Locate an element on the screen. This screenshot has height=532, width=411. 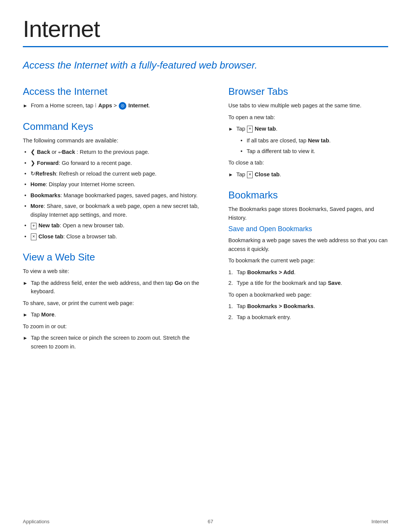
heading-command-keys: Command Keys is located at coordinates (114, 126).